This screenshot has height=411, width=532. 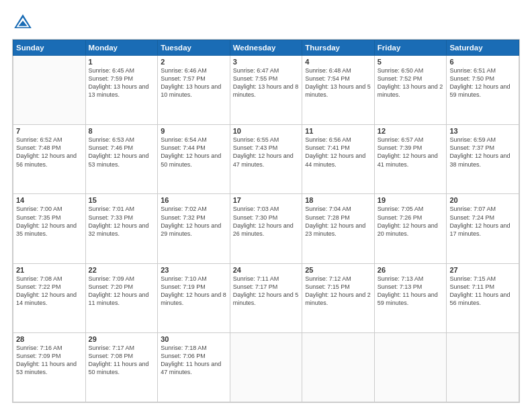 What do you see at coordinates (339, 48) in the screenshot?
I see `header-day-thursday: Thursday` at bounding box center [339, 48].